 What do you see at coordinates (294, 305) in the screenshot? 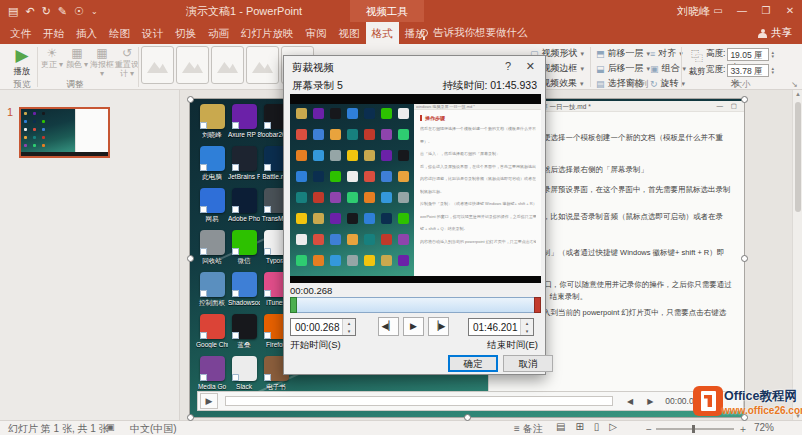
I see `trim-start-handle` at bounding box center [294, 305].